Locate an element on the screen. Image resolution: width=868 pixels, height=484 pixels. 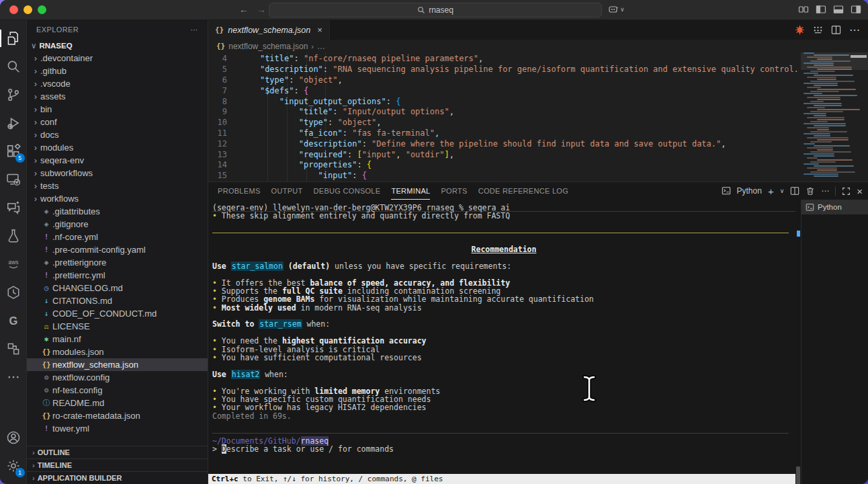
shell-label: Python is located at coordinates (750, 191).